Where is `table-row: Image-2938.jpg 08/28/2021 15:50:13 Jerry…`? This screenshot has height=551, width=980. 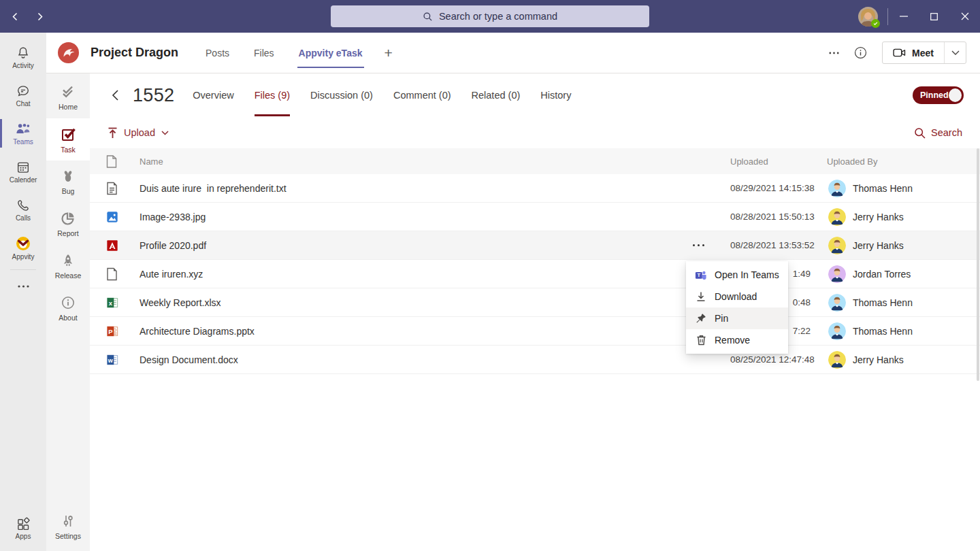
table-row: Image-2938.jpg 08/28/2021 15:50:13 Jerry… is located at coordinates (535, 217).